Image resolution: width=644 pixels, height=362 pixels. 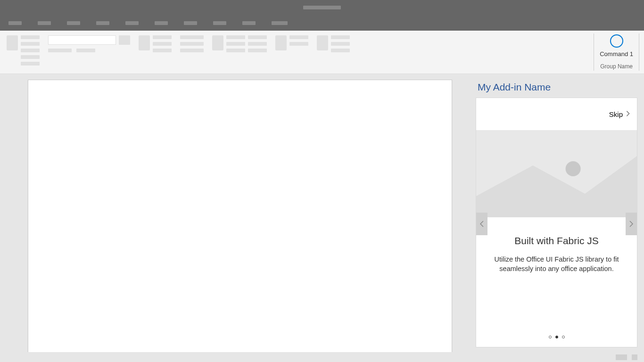 I want to click on skip-label: Skip, so click(x=616, y=114).